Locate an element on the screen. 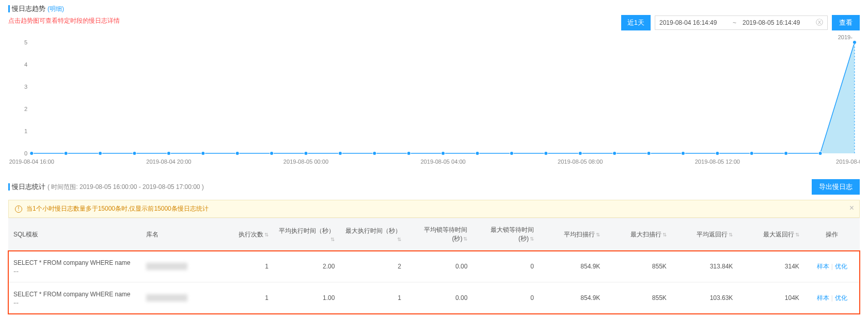 This screenshot has width=868, height=333. query-button: 查看 is located at coordinates (846, 23).